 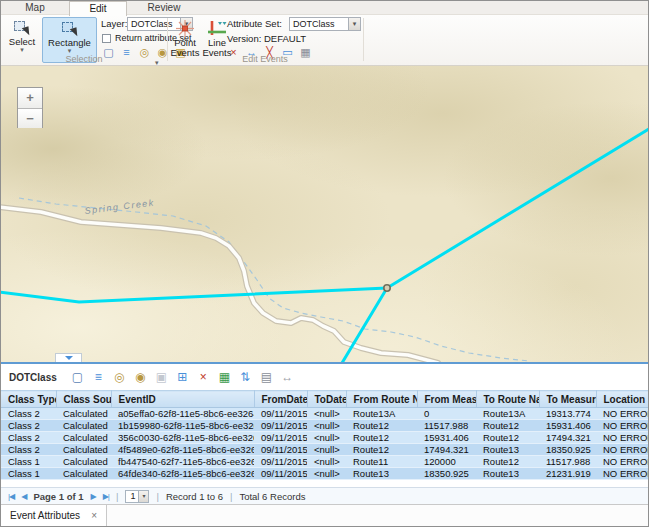 What do you see at coordinates (326, 400) in the screenshot?
I see `column-header: ToDate` at bounding box center [326, 400].